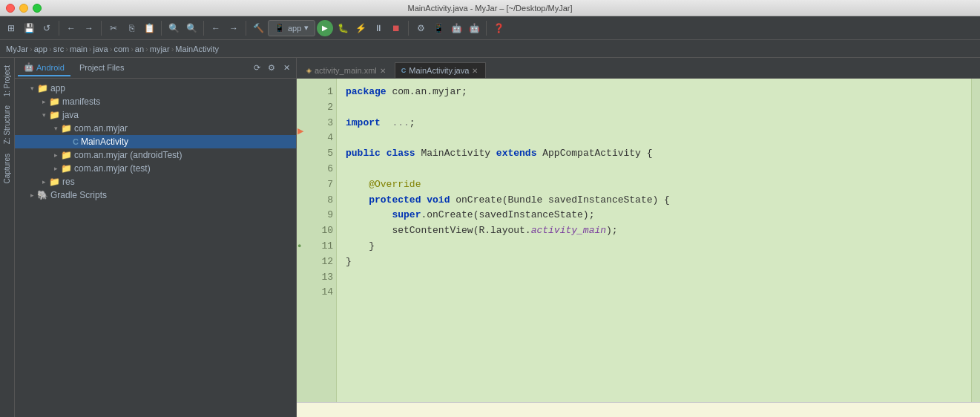 This screenshot has height=417, width=980. I want to click on breadcrumb-mainactivity: MainActivity, so click(197, 49).